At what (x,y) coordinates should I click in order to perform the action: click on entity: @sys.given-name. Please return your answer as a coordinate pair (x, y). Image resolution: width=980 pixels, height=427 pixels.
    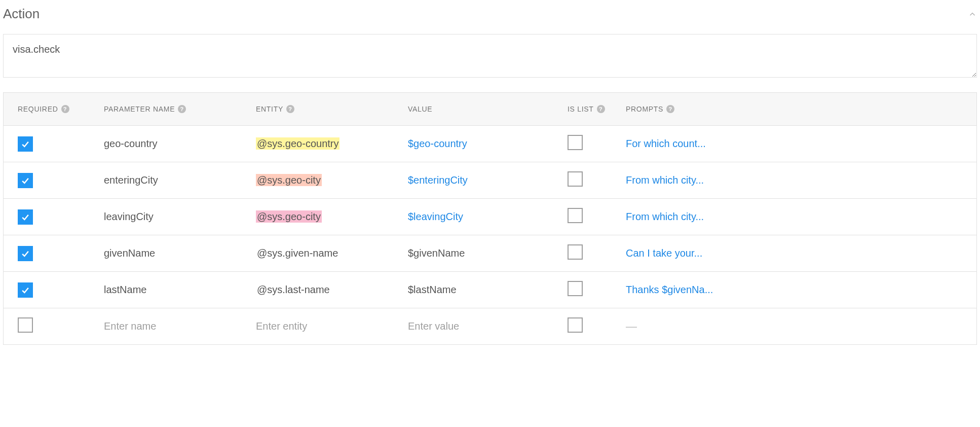
    Looking at the image, I should click on (332, 254).